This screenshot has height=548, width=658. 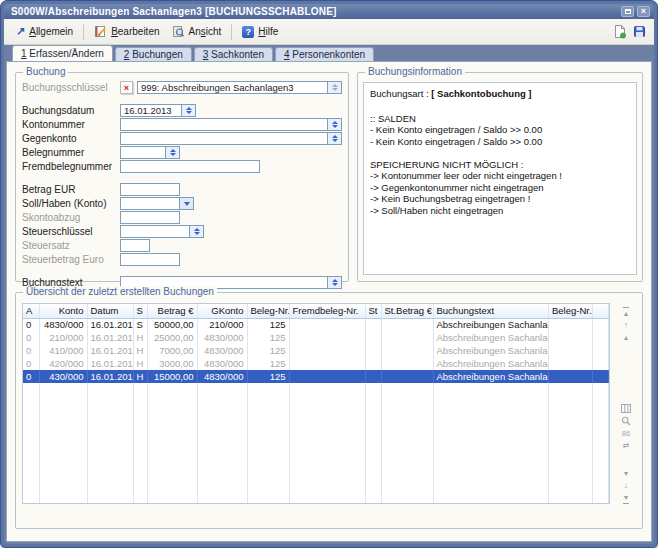 I want to click on cell: 16.01.2013, so click(x=110, y=350).